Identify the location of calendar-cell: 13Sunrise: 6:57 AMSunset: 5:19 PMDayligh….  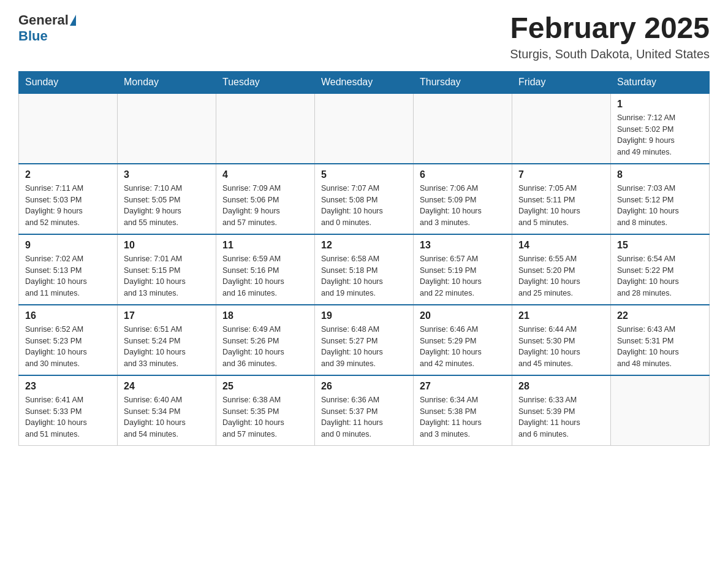
(463, 270).